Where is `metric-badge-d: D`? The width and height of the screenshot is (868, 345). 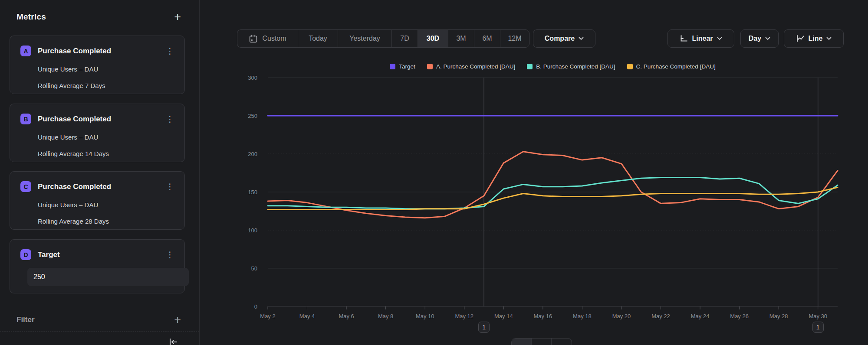 metric-badge-d: D is located at coordinates (26, 255).